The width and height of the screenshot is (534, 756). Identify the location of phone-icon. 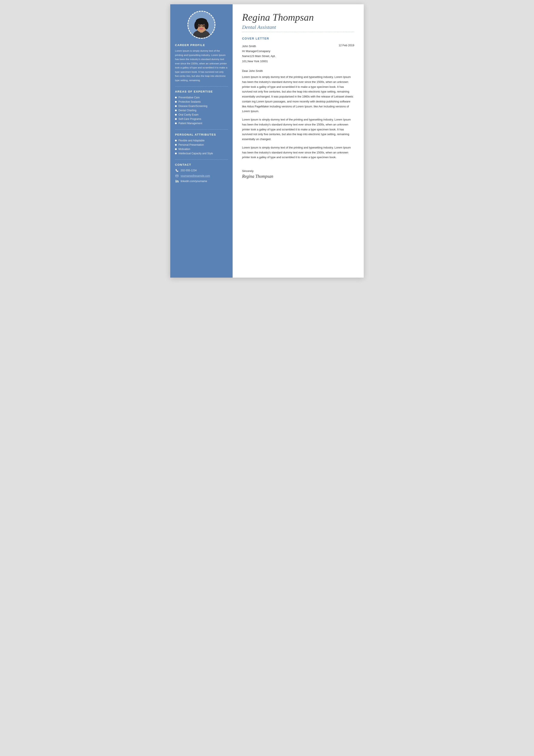
(177, 171).